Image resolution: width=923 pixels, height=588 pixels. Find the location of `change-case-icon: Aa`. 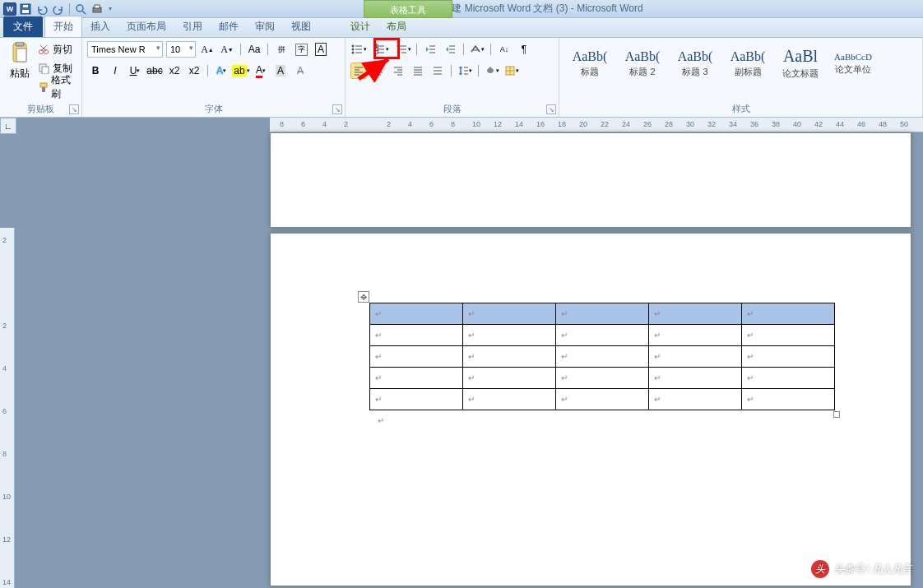

change-case-icon: Aa is located at coordinates (254, 49).